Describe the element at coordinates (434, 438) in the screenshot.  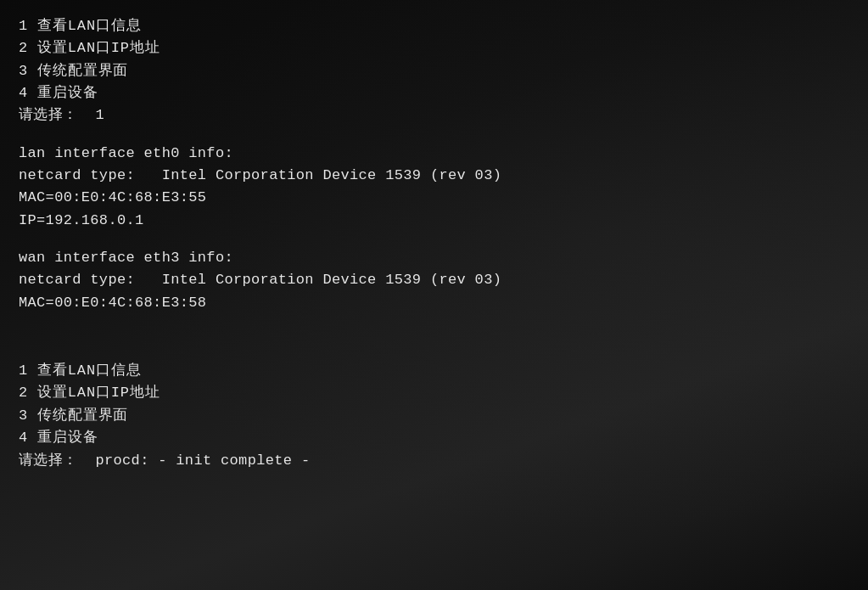
I see `menu2-item4: 4 重启设备` at that location.